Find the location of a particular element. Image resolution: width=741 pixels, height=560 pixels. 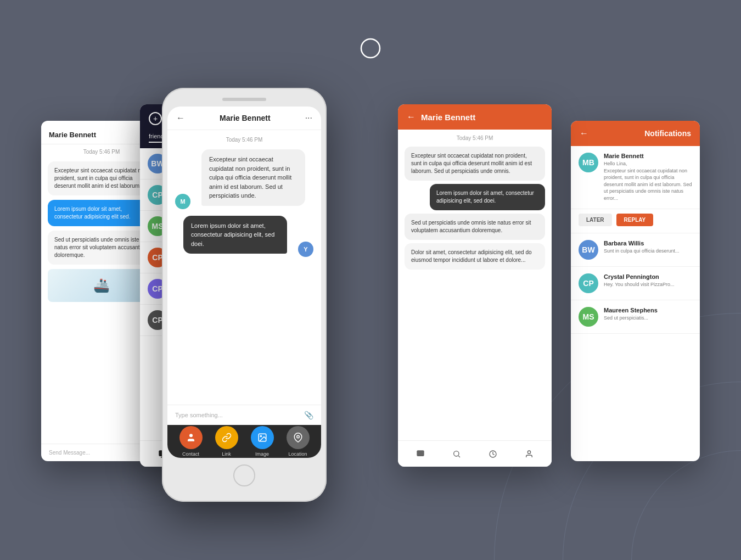

msg-avatar-1: M is located at coordinates (183, 201).